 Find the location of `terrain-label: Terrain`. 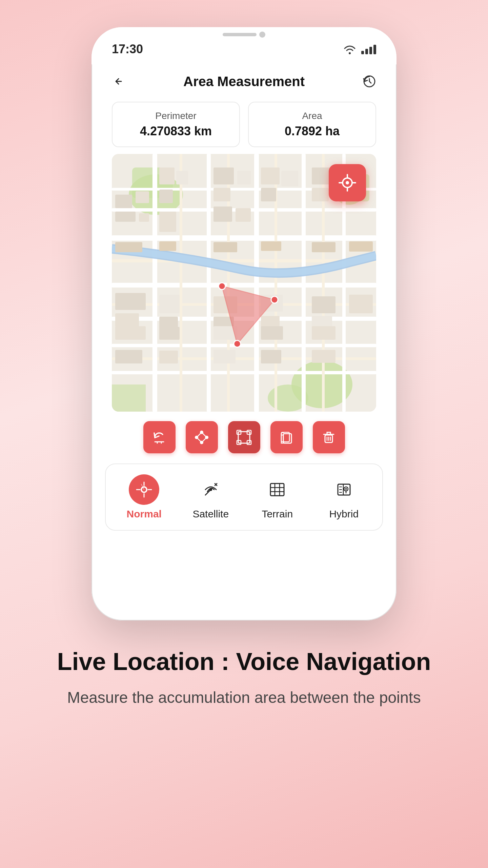

terrain-label: Terrain is located at coordinates (277, 514).